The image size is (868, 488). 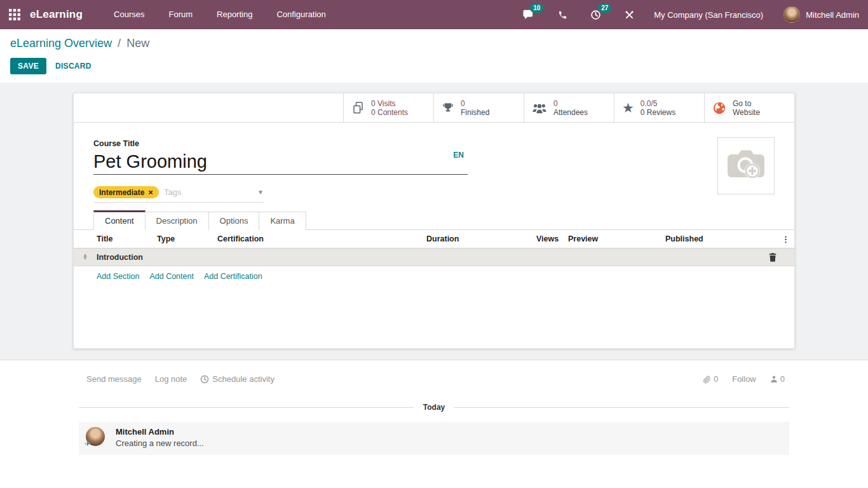 I want to click on content-list: Title Type Certification Duration Views …, so click(x=434, y=255).